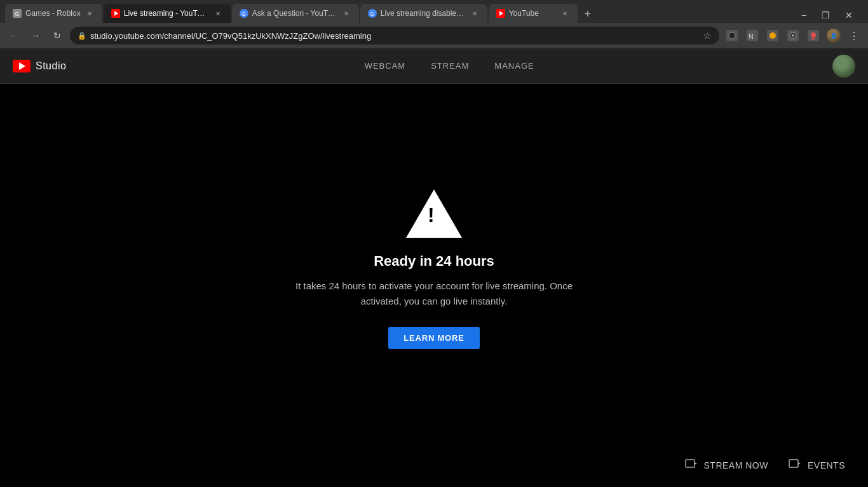 This screenshot has width=868, height=487. I want to click on tab-games-roblox: G Games - Roblox ✕, so click(53, 13).